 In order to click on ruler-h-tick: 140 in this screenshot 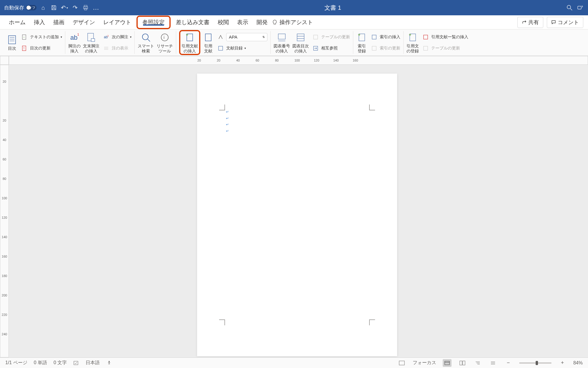, I will do `click(343, 60)`.